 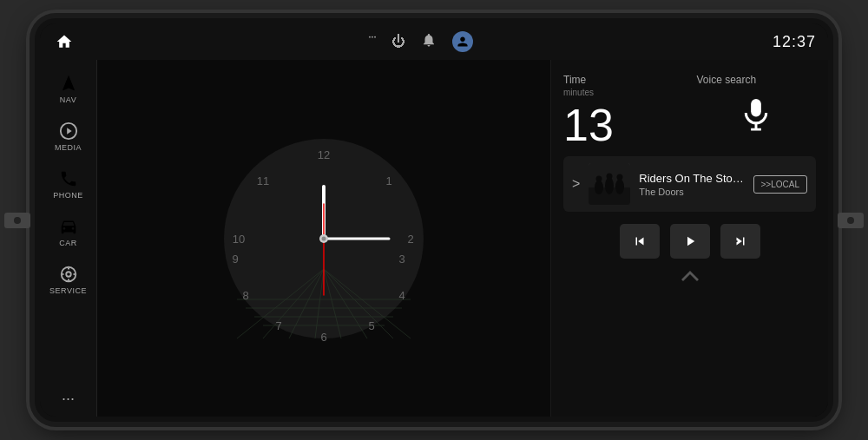 What do you see at coordinates (780, 184) in the screenshot?
I see `local-button: >>LOCAL` at bounding box center [780, 184].